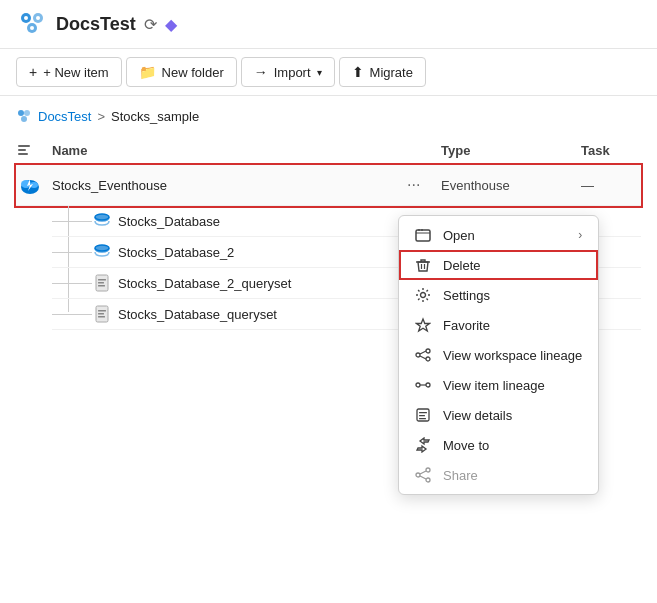 This screenshot has width=657, height=603. I want to click on col-icon, so click(34, 150).